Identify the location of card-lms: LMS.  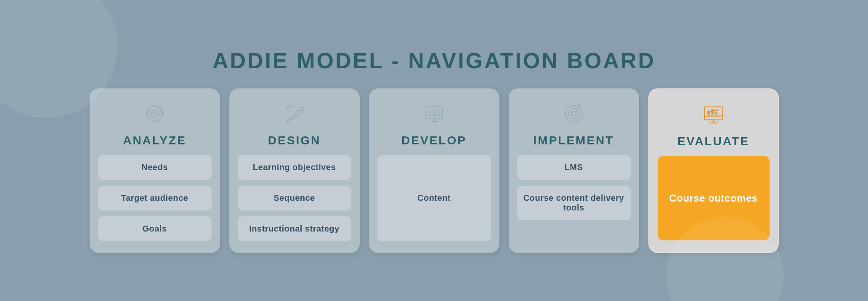
(574, 168).